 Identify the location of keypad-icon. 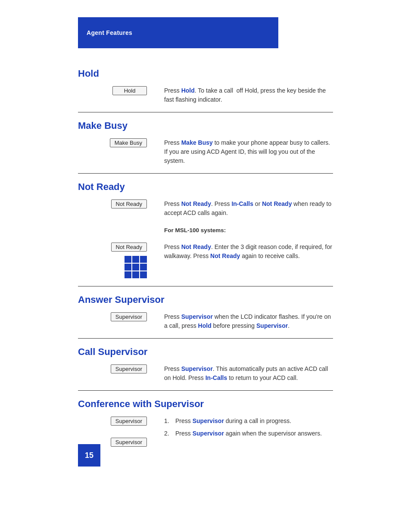
(136, 267).